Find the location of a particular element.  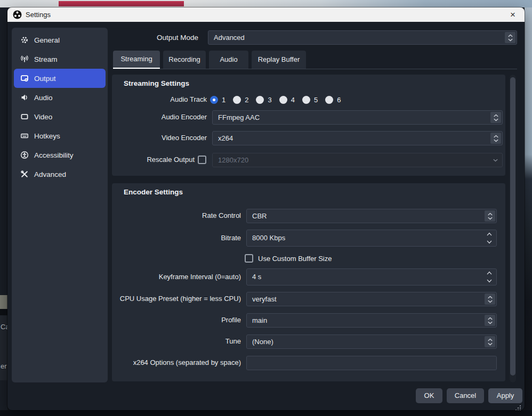

radio-label: 6 is located at coordinates (339, 100).